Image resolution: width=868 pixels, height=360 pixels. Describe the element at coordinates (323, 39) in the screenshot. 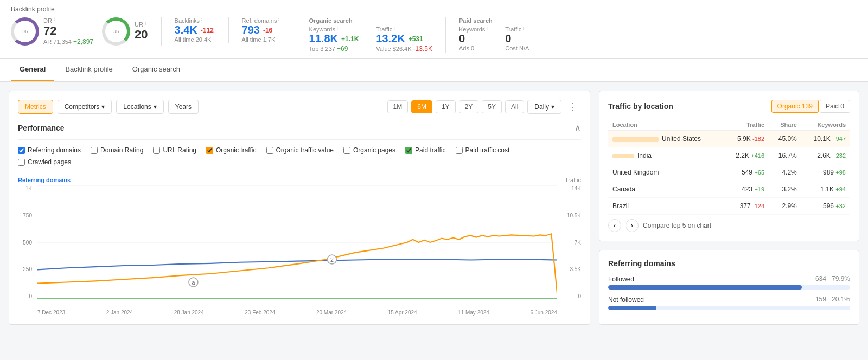

I see `organic-keywords-value: 11.8K` at that location.